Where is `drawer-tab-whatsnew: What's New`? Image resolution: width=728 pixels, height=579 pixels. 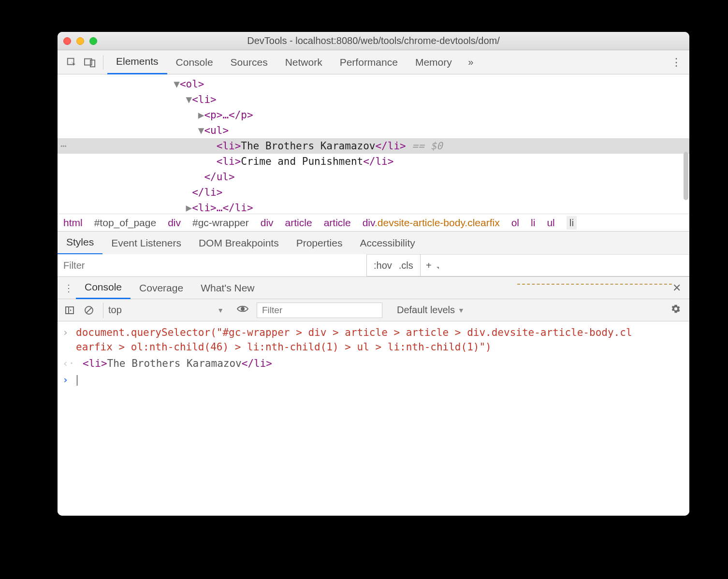
drawer-tab-whatsnew: What's New is located at coordinates (227, 288).